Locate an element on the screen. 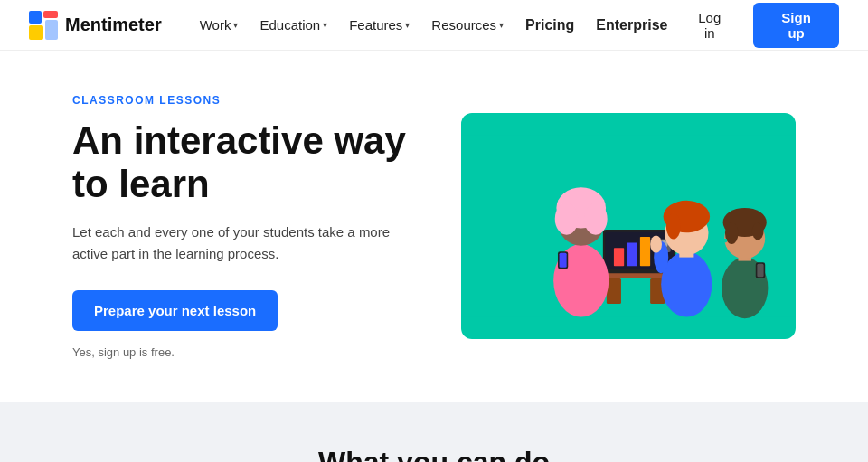  navbar: Mentimeter Work ▾ Education ▾ Features ▾… is located at coordinates (434, 25).